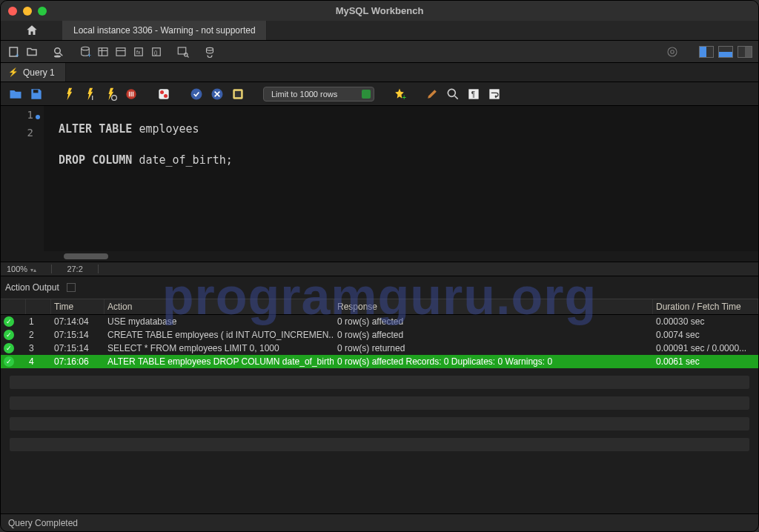 The height and width of the screenshot is (532, 759). I want to click on identifier: date_of_birth;, so click(185, 160).